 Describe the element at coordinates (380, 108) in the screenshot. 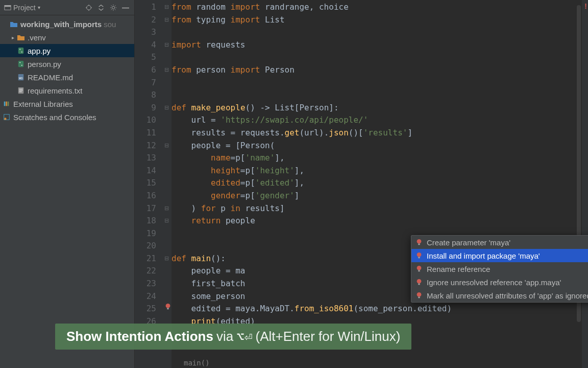

I see `code-line: def make_people() -> List[Person]:` at that location.